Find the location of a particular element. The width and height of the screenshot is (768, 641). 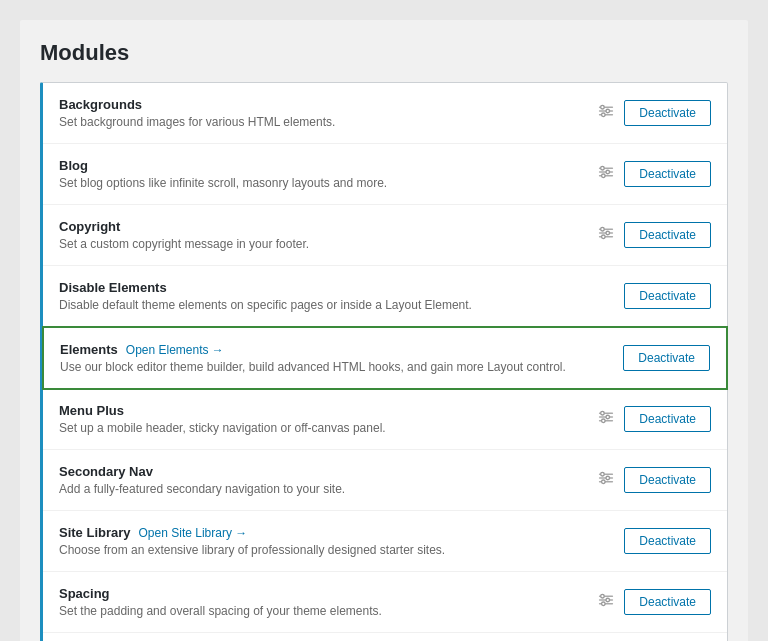

deactivate-button-backgrounds: Deactivate is located at coordinates (668, 113).